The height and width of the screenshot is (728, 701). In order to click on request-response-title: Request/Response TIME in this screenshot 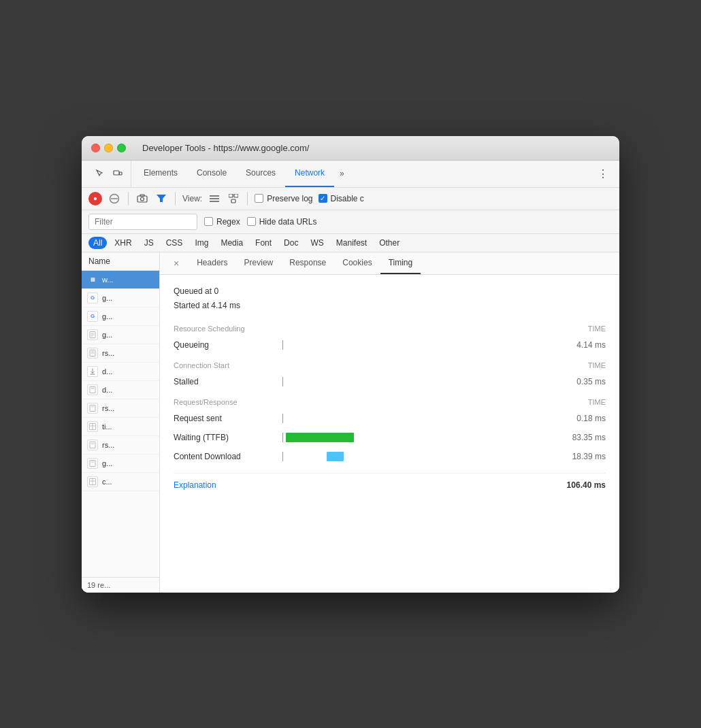, I will do `click(389, 402)`.